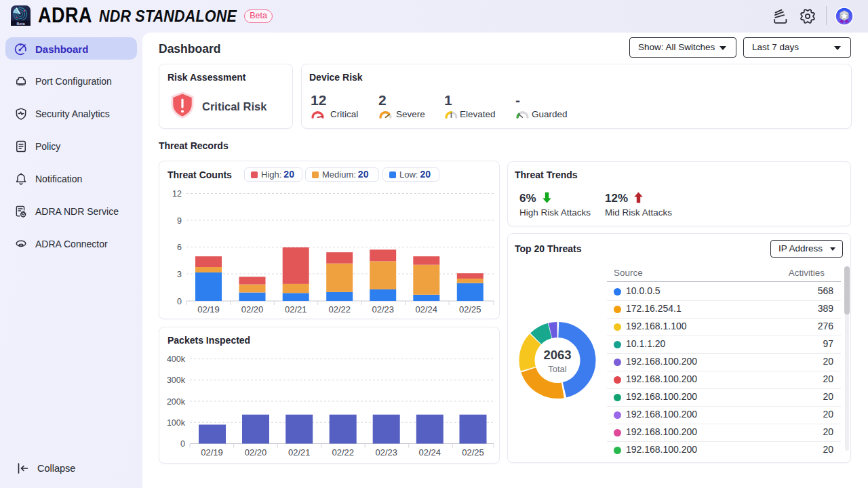 The width and height of the screenshot is (868, 488). What do you see at coordinates (176, 423) in the screenshot?
I see `svg-text: 100k` at bounding box center [176, 423].